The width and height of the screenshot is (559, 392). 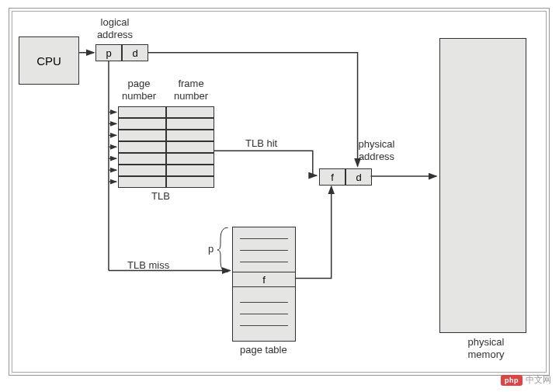 What do you see at coordinates (264, 279) in the screenshot?
I see `page-table-f-text: f` at bounding box center [264, 279].